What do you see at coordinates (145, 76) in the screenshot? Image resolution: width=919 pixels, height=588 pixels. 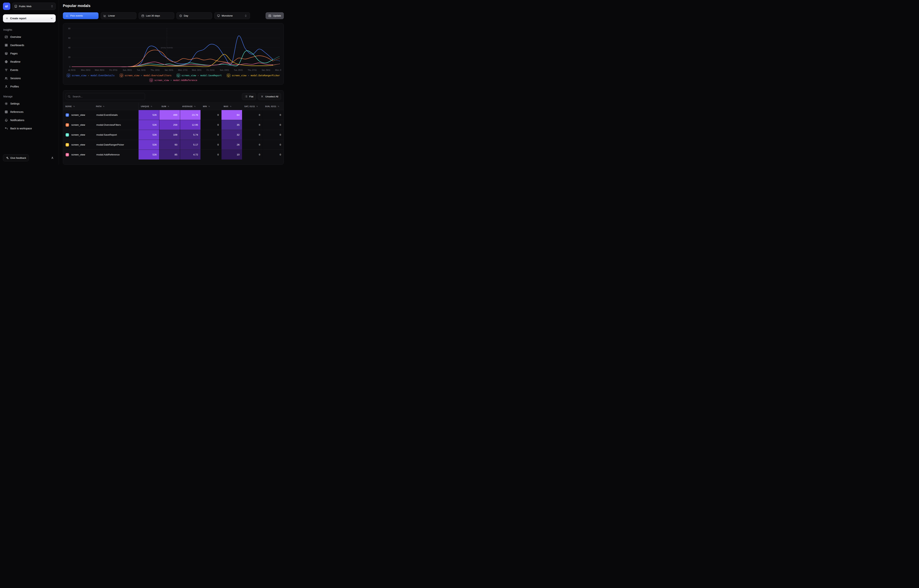 I see `legend-item: screen_view>modal:OverviewFilters` at bounding box center [145, 76].